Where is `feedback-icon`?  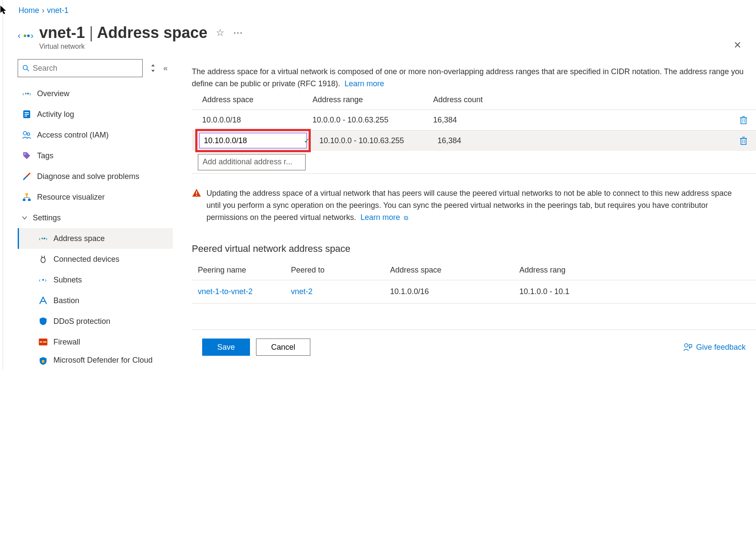
feedback-icon is located at coordinates (688, 347).